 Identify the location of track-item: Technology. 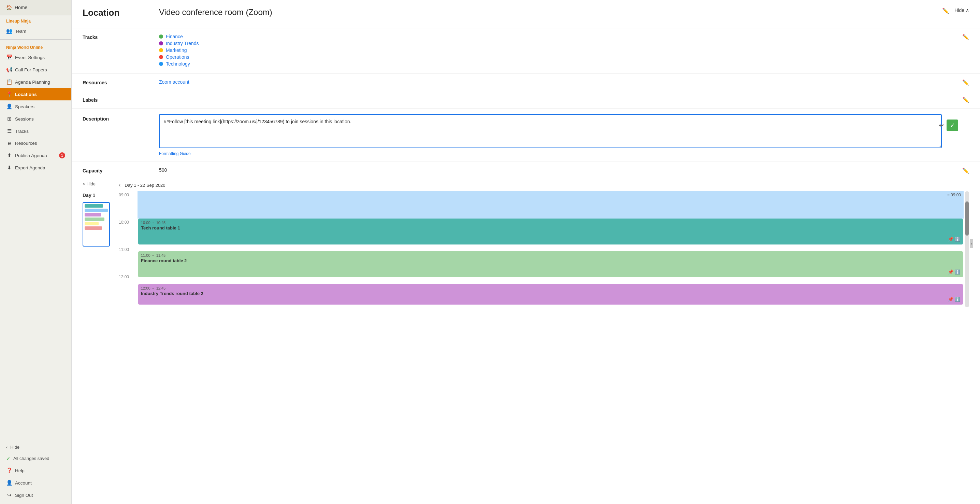
(564, 64).